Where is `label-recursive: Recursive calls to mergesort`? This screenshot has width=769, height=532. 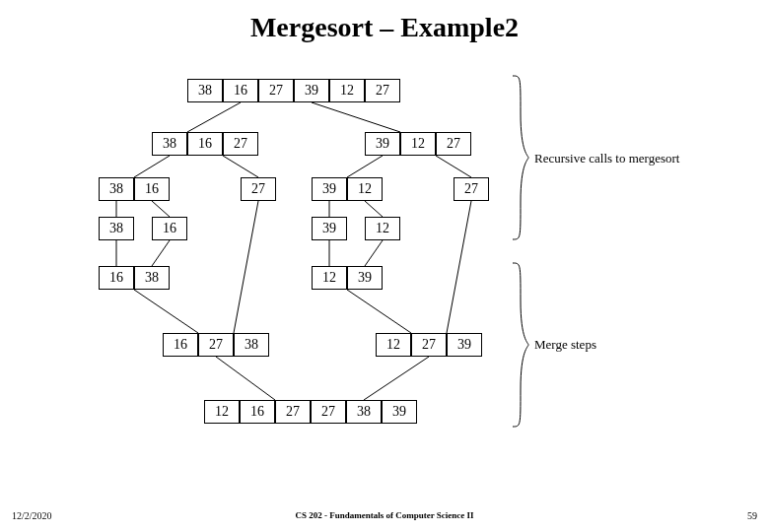 label-recursive: Recursive calls to mergesort is located at coordinates (607, 159).